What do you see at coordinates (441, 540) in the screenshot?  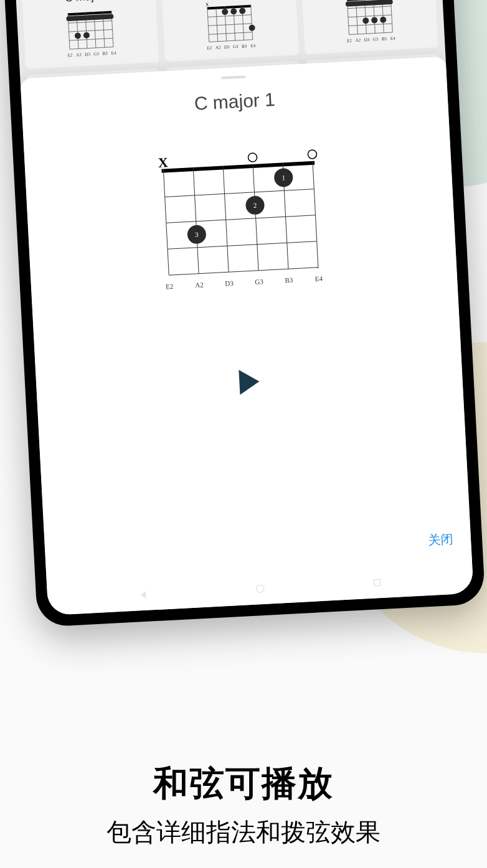 I see `close-button: 关闭` at bounding box center [441, 540].